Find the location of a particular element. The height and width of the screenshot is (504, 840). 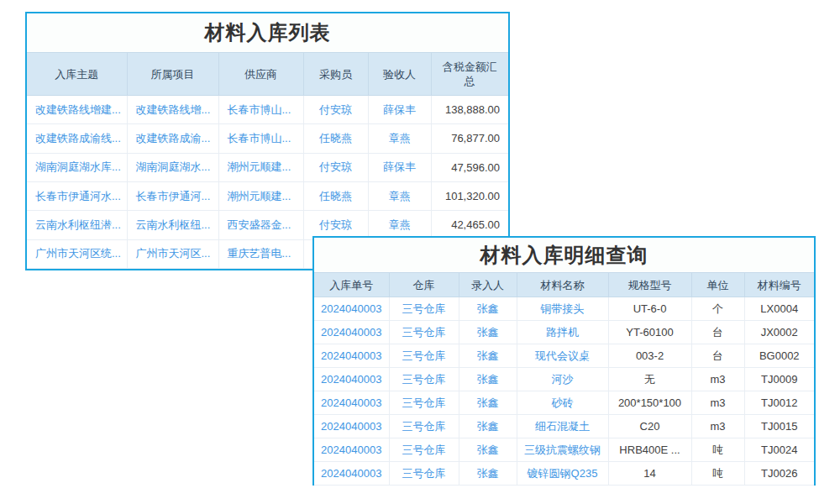

cell-link: 云南水利枢纽潜... is located at coordinates (77, 225).